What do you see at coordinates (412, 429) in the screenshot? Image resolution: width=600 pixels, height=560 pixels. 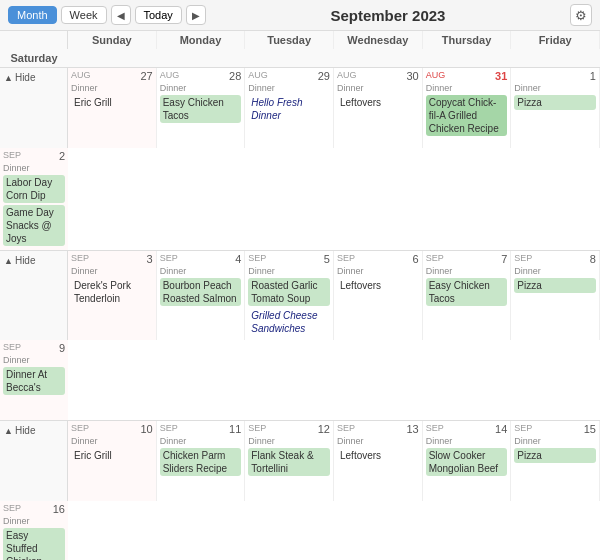 I see `day-num: 13` at bounding box center [412, 429].